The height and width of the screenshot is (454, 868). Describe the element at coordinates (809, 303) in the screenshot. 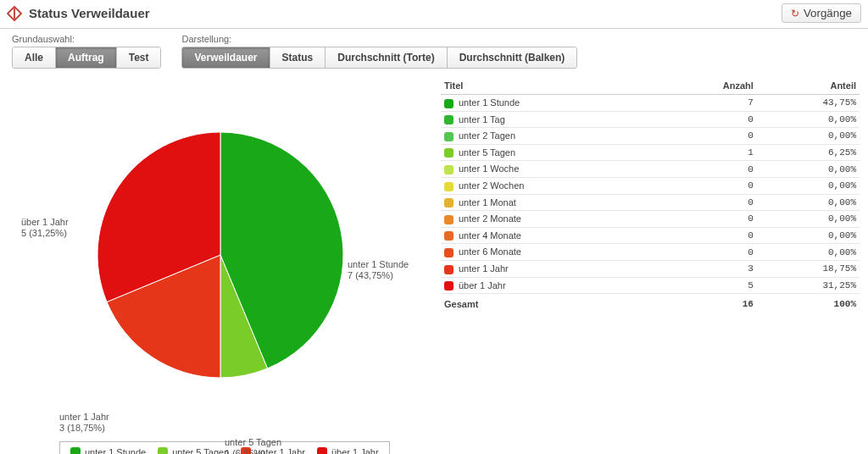

I see `total-pct: 100%` at that location.